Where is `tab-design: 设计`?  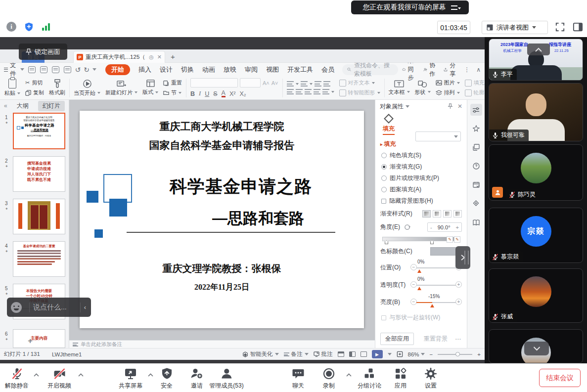 tab-design: 设计 is located at coordinates (166, 70).